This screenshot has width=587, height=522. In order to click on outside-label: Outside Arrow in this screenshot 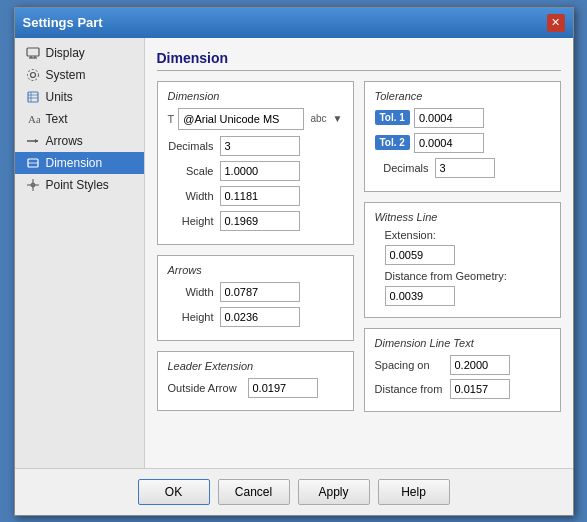, I will do `click(208, 388)`.